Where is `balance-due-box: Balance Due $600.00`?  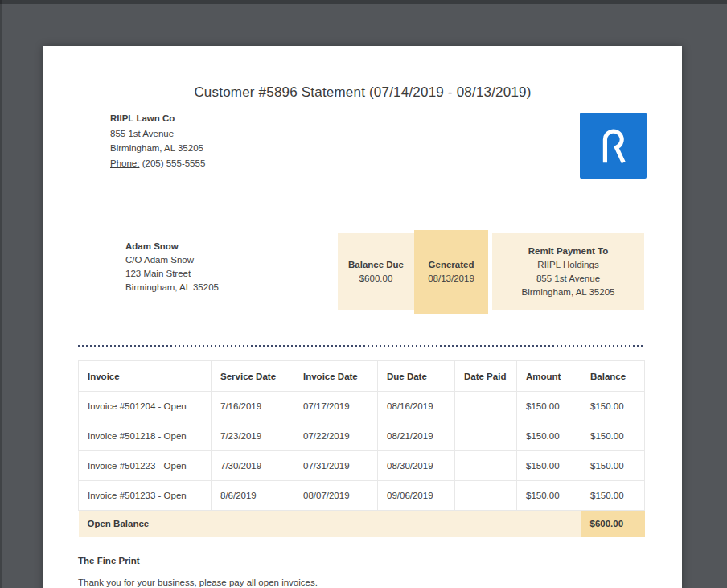 balance-due-box: Balance Due $600.00 is located at coordinates (376, 272).